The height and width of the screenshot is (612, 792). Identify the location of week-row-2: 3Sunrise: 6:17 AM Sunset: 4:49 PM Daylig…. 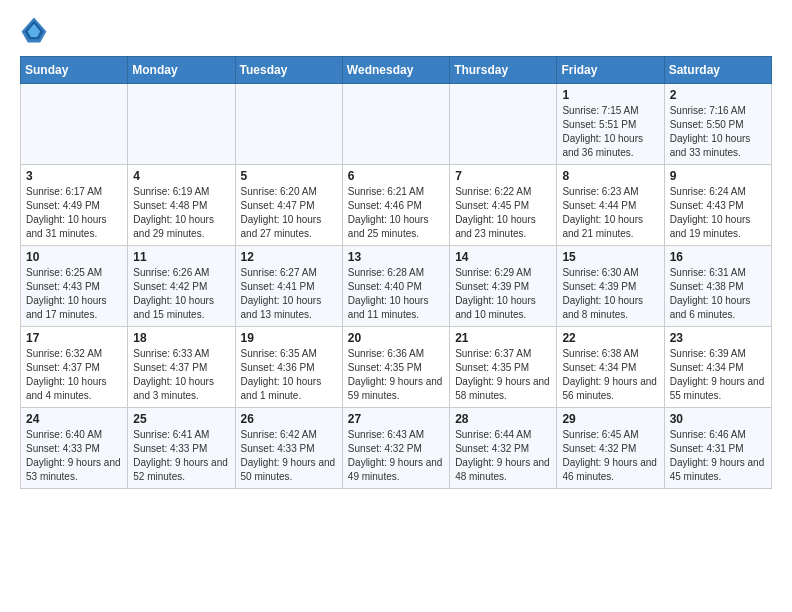
(396, 206).